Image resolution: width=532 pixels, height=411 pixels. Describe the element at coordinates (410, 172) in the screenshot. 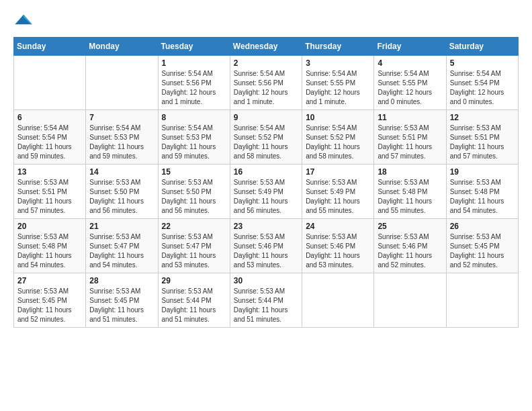

I see `day-number: 18` at that location.